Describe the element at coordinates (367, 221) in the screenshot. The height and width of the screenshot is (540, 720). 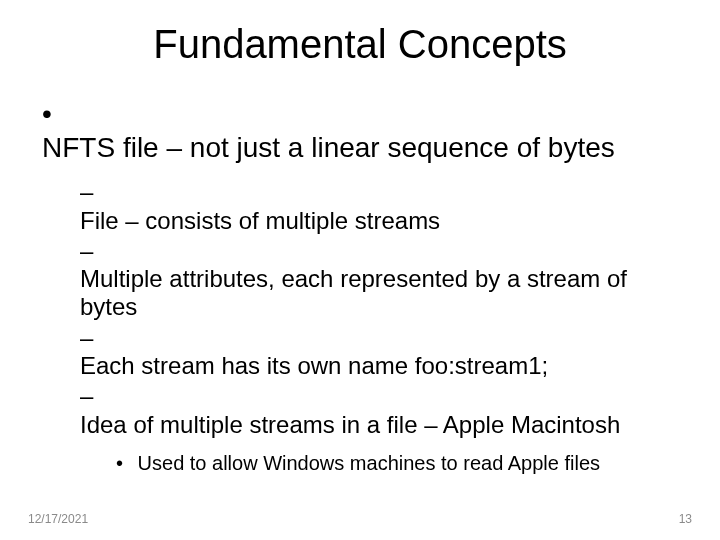
I see `bullet-text: File – consists of multiple streams` at that location.